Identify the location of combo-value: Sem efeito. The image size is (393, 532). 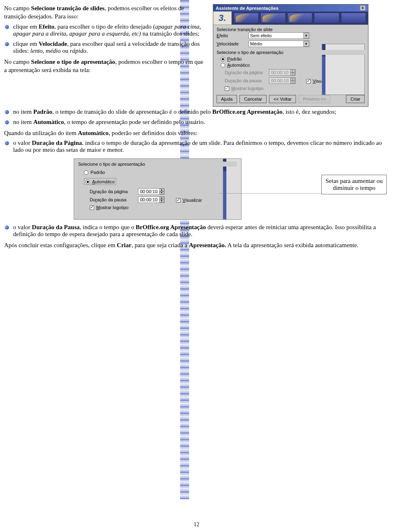
(261, 36).